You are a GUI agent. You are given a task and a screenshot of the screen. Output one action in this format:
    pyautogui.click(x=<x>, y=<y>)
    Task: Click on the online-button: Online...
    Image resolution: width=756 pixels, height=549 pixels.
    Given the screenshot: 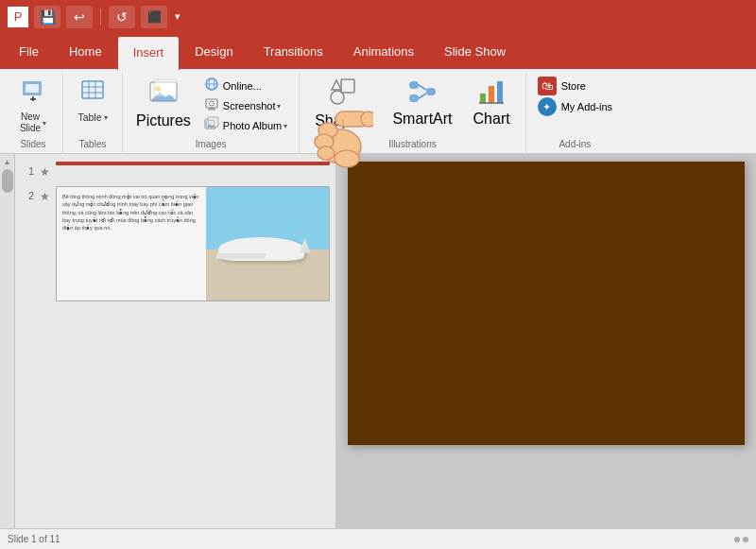 What is the action you would take?
    pyautogui.click(x=246, y=86)
    